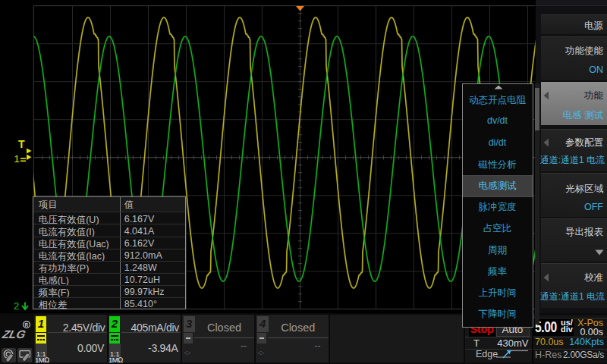  I want to click on svg-text: T, so click(21, 144).